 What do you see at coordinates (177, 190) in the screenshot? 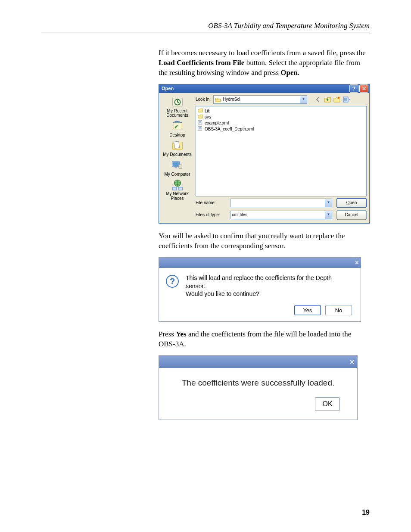
I see `place-network: My Network Places` at bounding box center [177, 190].